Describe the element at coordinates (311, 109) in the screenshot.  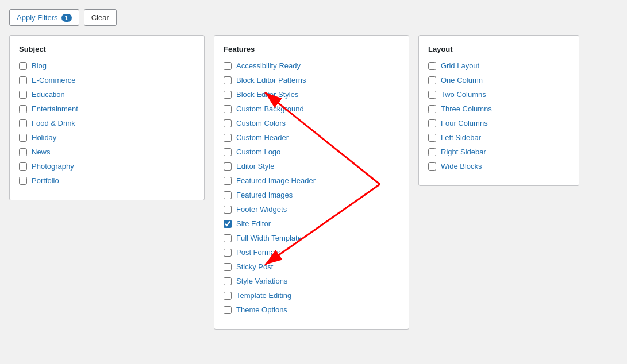
I see `feature-item: Custom Background` at that location.